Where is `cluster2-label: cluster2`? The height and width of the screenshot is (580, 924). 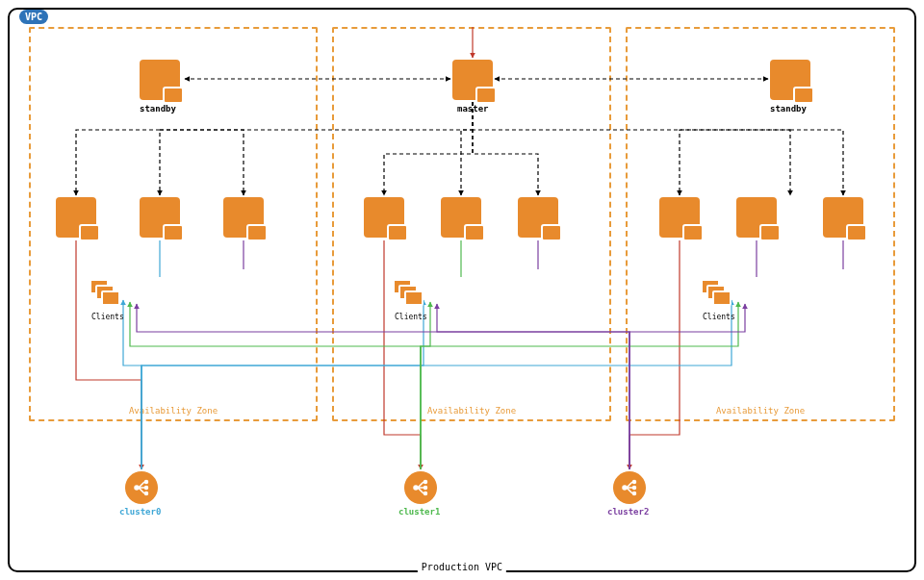 cluster2-label: cluster2 is located at coordinates (628, 512).